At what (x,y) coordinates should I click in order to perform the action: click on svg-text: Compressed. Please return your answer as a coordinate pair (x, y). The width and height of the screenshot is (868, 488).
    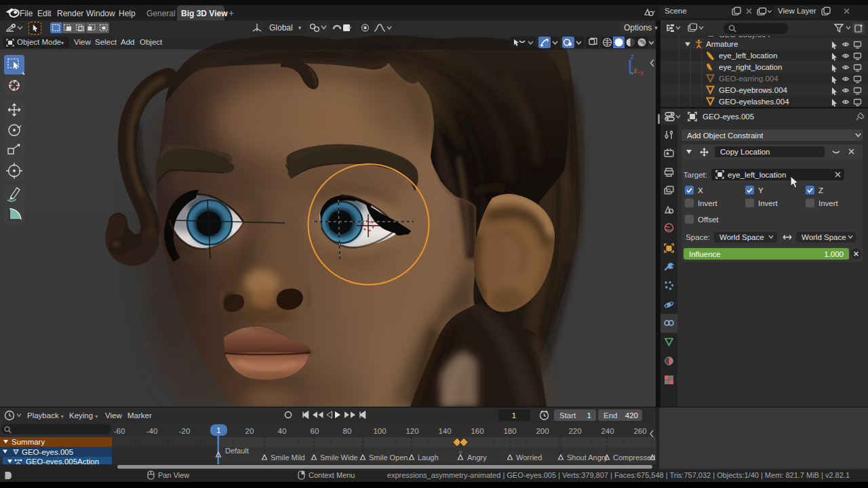
    Looking at the image, I should click on (634, 458).